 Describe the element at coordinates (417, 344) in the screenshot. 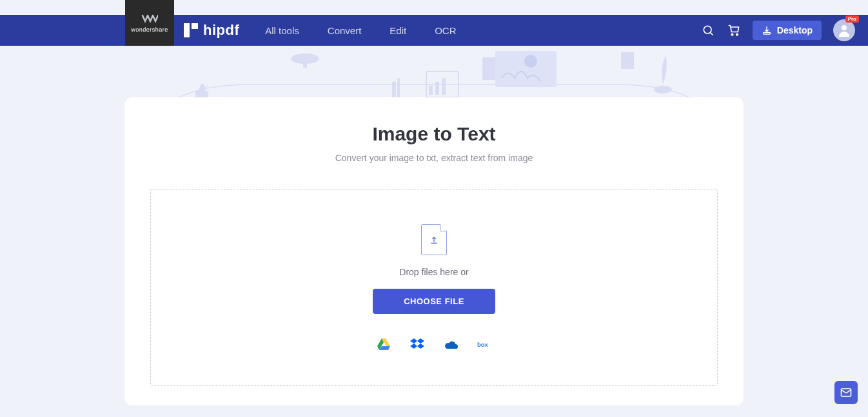

I see `dropbox-icon` at that location.